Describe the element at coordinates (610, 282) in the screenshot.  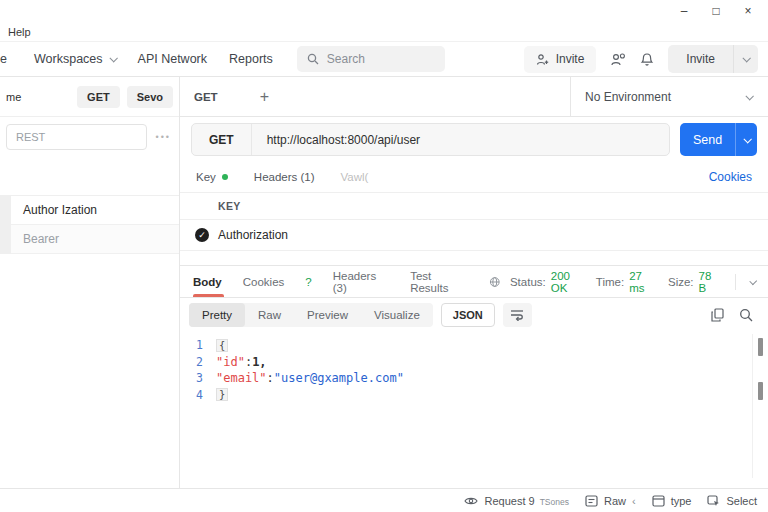
I see `time-label: Time:` at that location.